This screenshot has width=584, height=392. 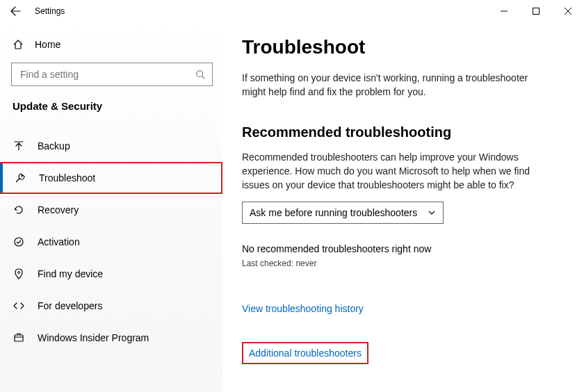 I want to click on sidebar-item-label: Activation, so click(x=58, y=242).